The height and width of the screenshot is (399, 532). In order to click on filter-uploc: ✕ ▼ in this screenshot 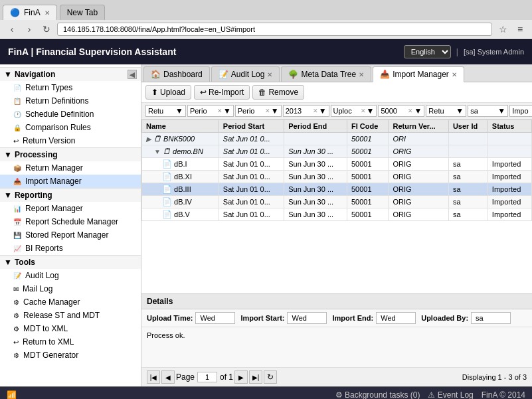, I will do `click(354, 111)`.